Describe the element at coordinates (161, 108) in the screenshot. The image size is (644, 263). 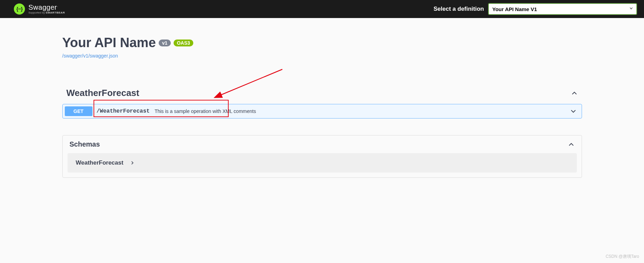
I see `annotation-rect` at that location.